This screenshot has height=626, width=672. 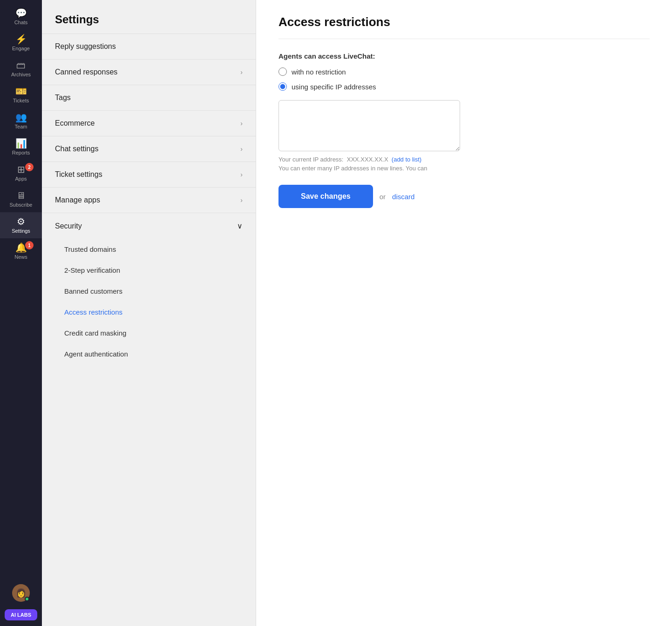 What do you see at coordinates (149, 291) in the screenshot?
I see `security-sub-banned-customers: Banned customers` at bounding box center [149, 291].